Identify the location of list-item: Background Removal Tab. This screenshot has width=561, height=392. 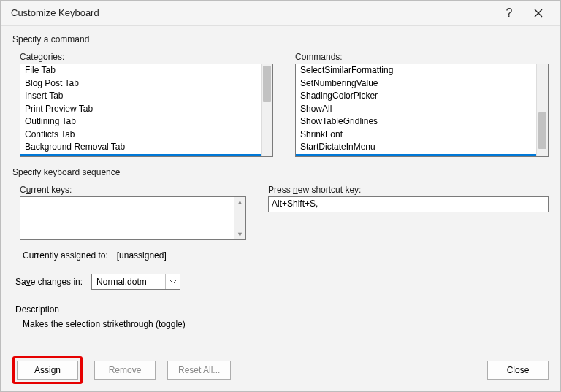
(140, 147).